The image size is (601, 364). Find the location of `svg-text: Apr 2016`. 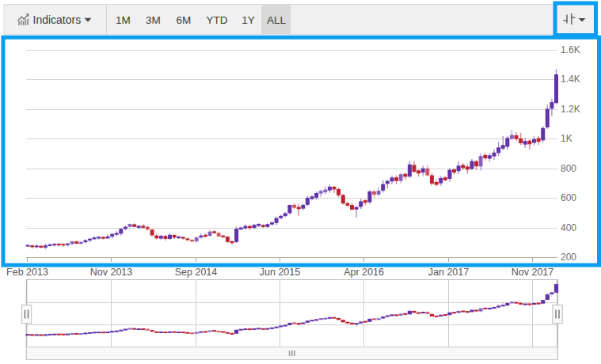

svg-text: Apr 2016 is located at coordinates (364, 272).